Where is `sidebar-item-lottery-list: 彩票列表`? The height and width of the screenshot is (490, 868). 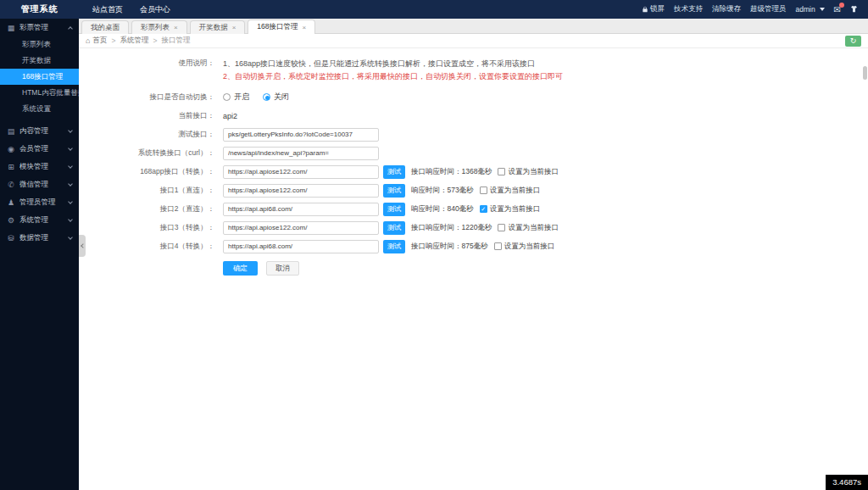 sidebar-item-lottery-list: 彩票列表 is located at coordinates (39, 44).